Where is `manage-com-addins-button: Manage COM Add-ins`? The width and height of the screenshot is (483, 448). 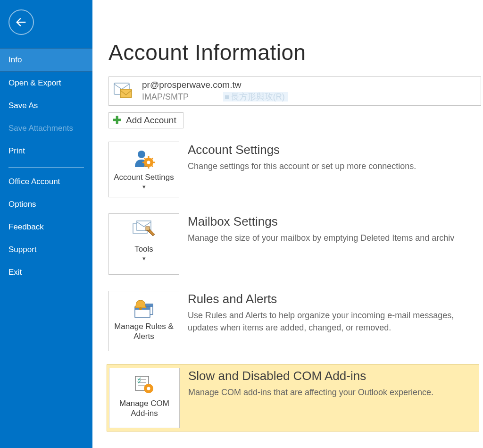
manage-com-addins-button: Manage COM Add-ins is located at coordinates (144, 398).